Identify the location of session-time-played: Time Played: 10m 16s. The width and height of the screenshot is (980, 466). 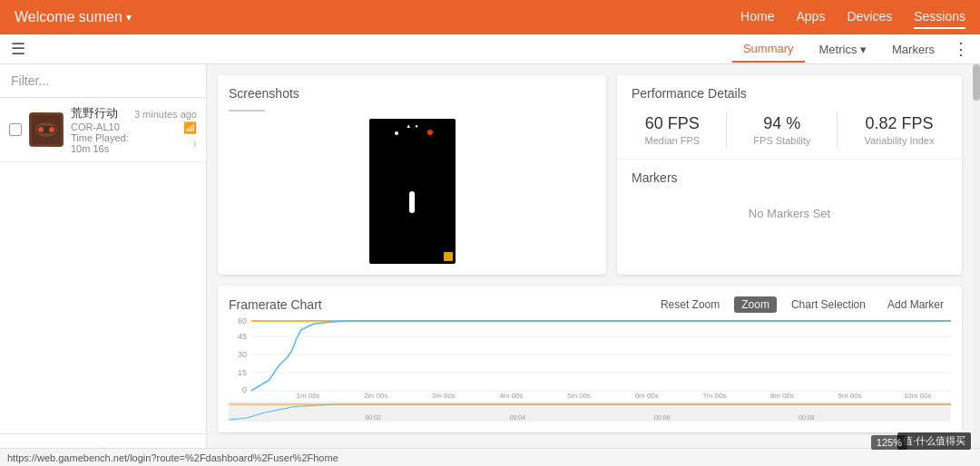
(103, 143).